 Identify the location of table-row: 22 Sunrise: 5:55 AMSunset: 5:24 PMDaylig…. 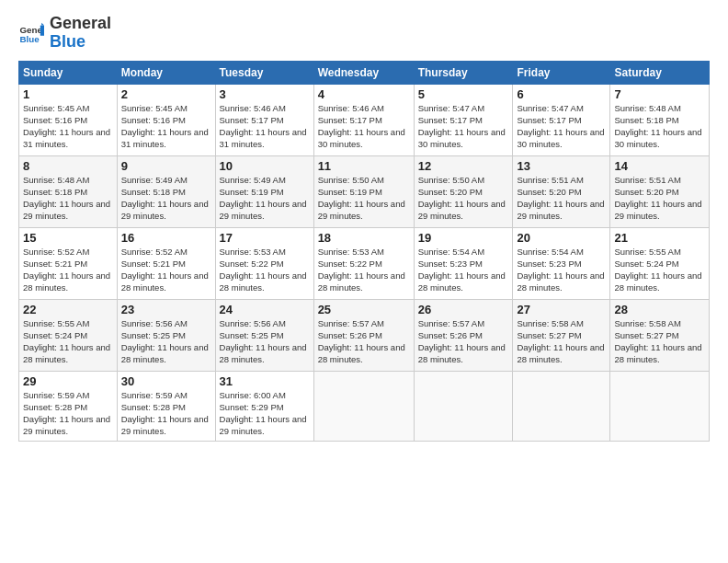
(68, 335).